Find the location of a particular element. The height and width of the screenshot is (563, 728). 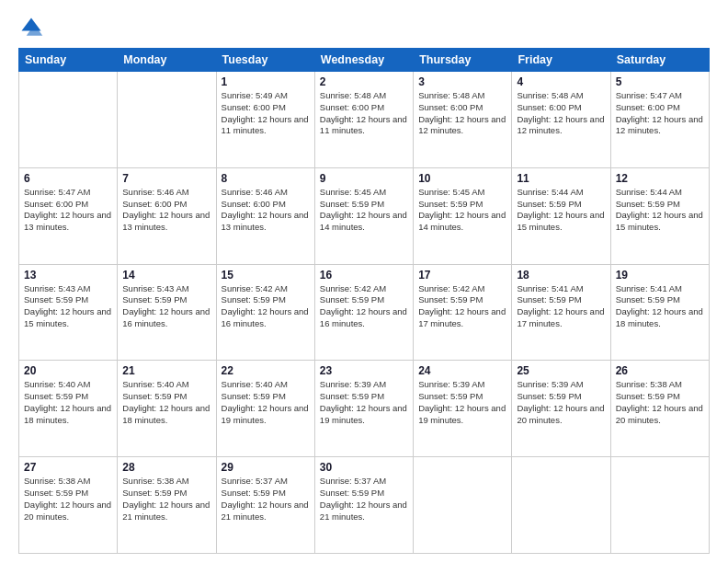

calendar-cell: 28Sunrise: 5:38 AM Sunset: 5:59 PM Dayli… is located at coordinates (167, 506).